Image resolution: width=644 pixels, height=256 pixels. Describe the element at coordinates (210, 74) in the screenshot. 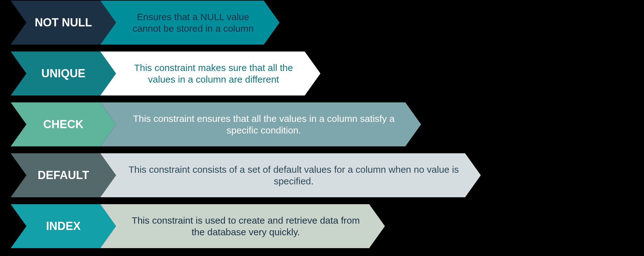

I see `desc-arrow-unique: This constraint makes sure that all the …` at that location.